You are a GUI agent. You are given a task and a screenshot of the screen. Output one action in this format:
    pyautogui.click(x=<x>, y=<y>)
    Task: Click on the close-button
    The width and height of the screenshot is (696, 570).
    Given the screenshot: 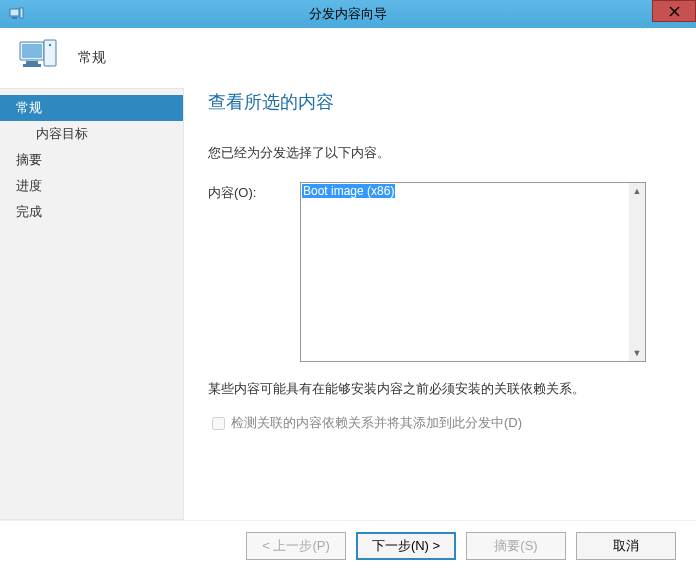 What is the action you would take?
    pyautogui.click(x=674, y=11)
    